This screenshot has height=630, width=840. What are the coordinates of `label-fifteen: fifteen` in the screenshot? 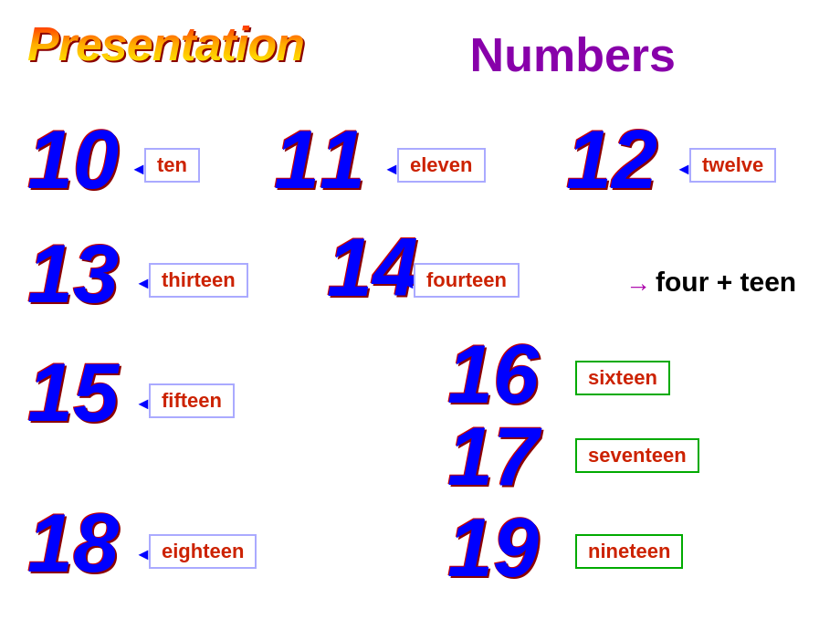 It's located at (192, 401).